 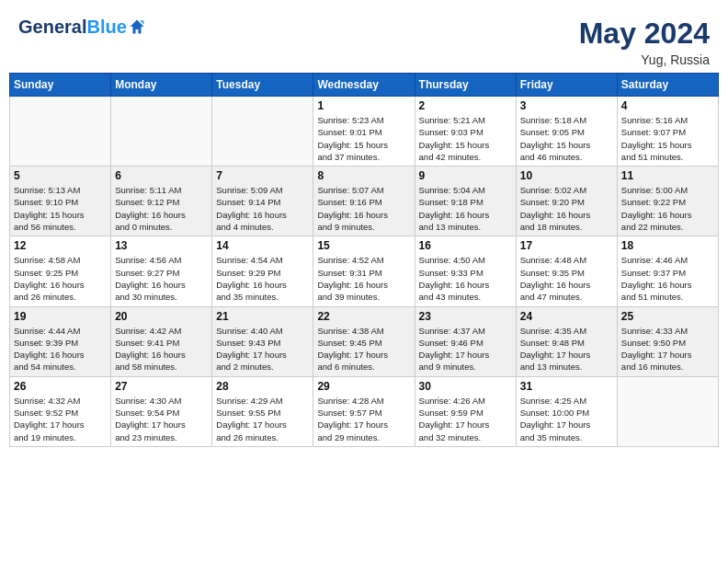 What do you see at coordinates (162, 411) in the screenshot?
I see `table-row: 27Sunrise: 4:30 AMSunset: 9:54 PMDayligh…` at bounding box center [162, 411].